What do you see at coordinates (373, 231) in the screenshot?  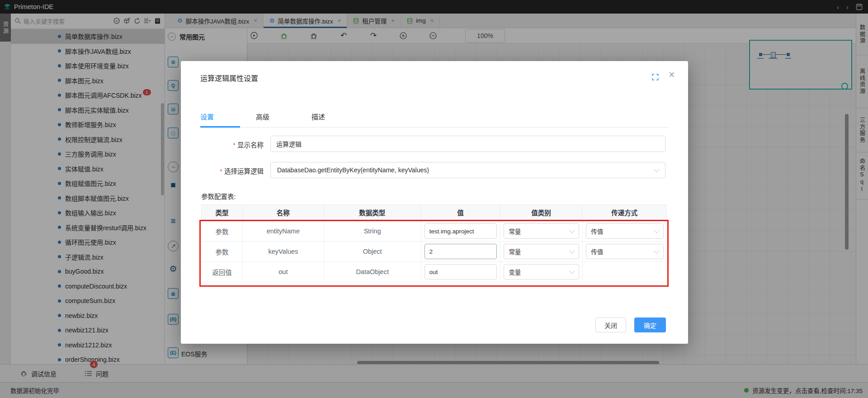 I see `table-cell: String` at bounding box center [373, 231].